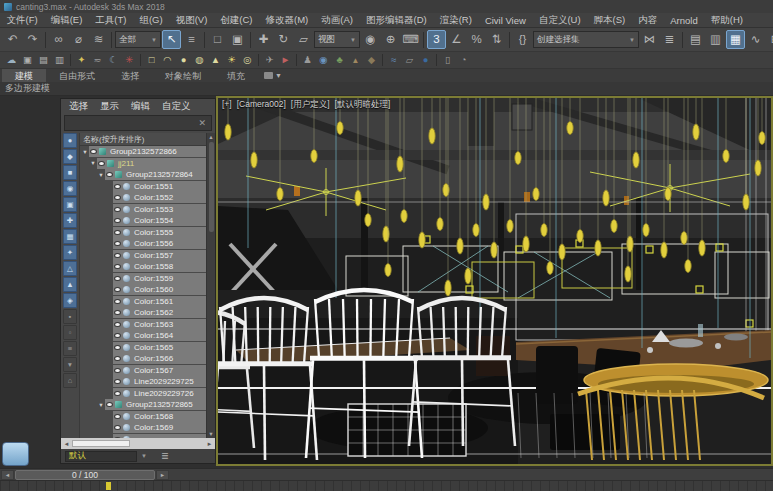 The height and width of the screenshot is (491, 773). I want to click on explorer-menu-edit: 编辑, so click(140, 106).